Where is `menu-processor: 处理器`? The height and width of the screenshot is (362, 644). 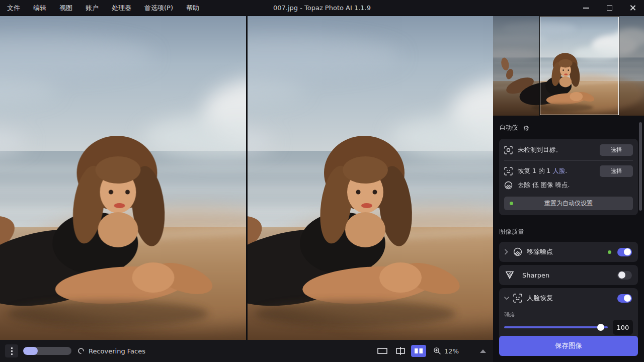 menu-processor: 处理器 is located at coordinates (122, 8).